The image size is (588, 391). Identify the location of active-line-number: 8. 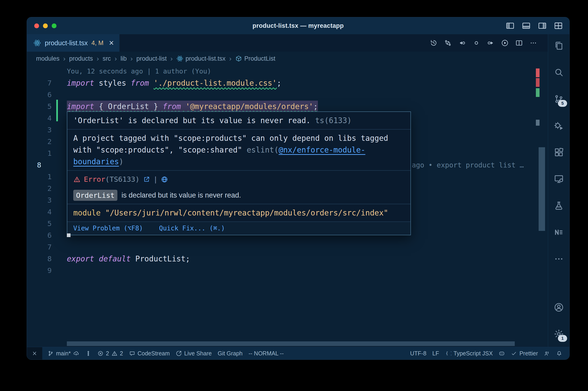
(39, 165).